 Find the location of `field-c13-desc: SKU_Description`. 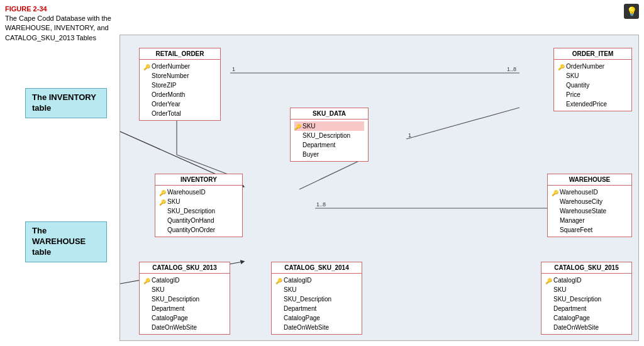

field-c13-desc: SKU_Description is located at coordinates (185, 299).